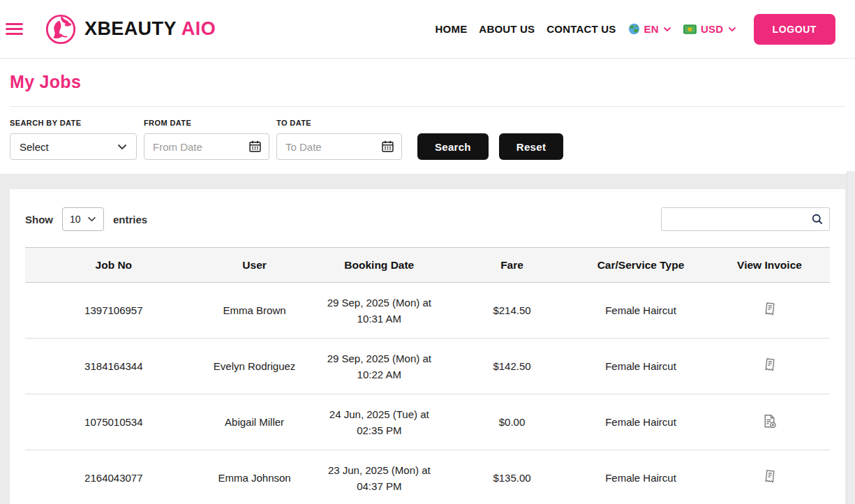 This screenshot has height=504, width=855. What do you see at coordinates (710, 29) in the screenshot?
I see `currency-selector: USD` at bounding box center [710, 29].